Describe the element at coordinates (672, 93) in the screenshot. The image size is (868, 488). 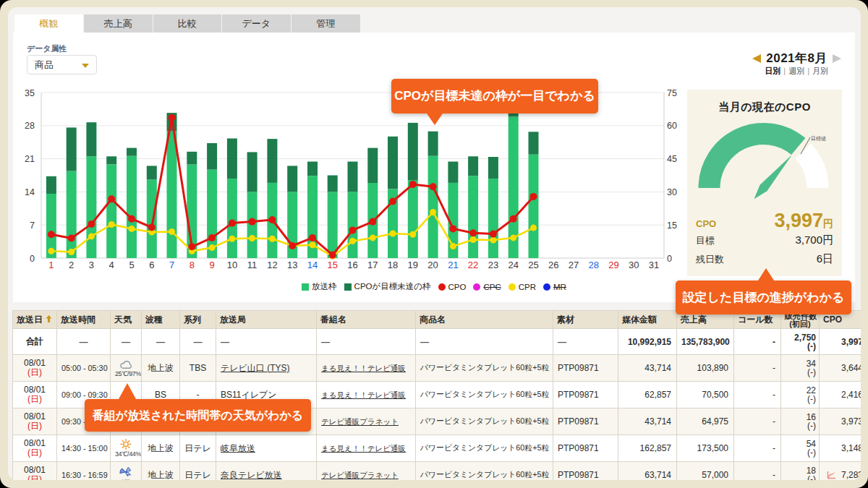
I see `svg-text: 75` at that location.